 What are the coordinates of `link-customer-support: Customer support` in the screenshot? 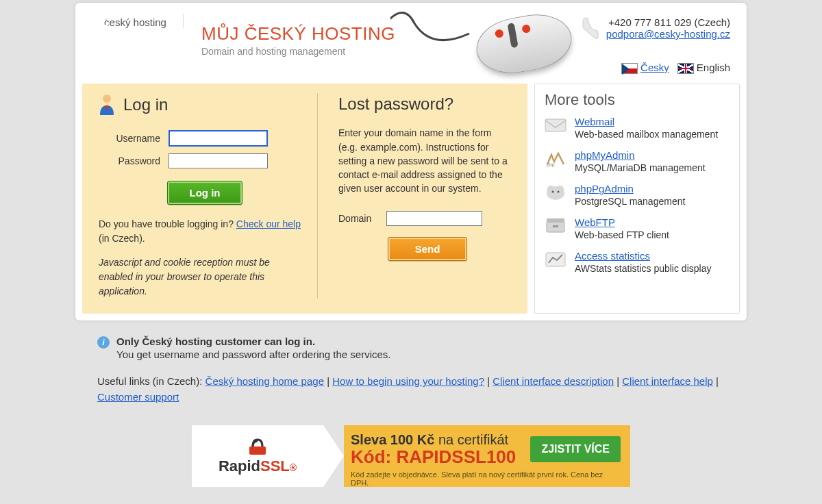 It's located at (138, 397).